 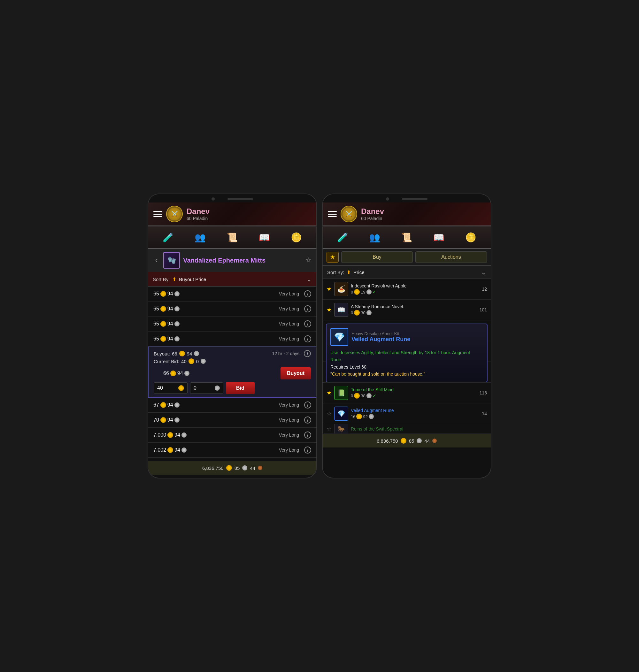 What do you see at coordinates (423, 214) in the screenshot?
I see `header-info-right: Danev 60 Paladin` at bounding box center [423, 214].